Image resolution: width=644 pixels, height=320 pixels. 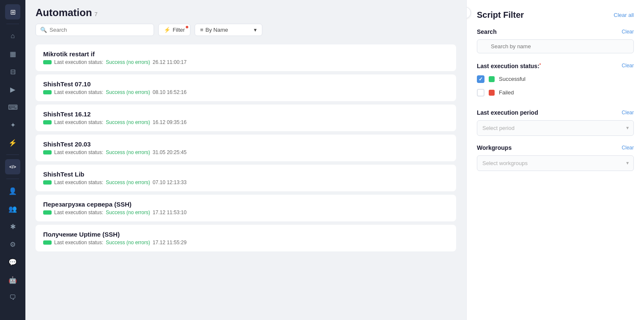 I want to click on sidebar-icon-lightning: ⚡, so click(x=13, y=143).